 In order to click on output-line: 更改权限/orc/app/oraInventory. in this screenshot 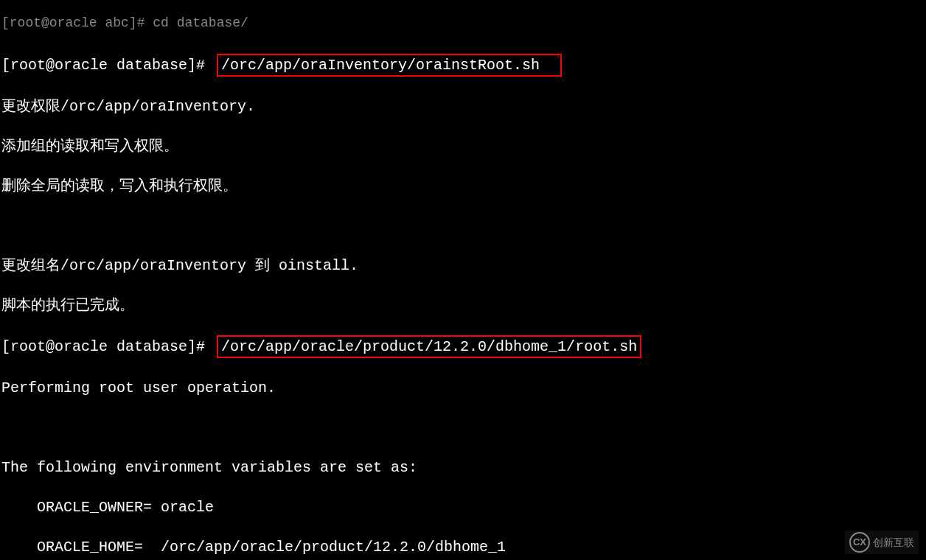, I will do `click(464, 106)`.